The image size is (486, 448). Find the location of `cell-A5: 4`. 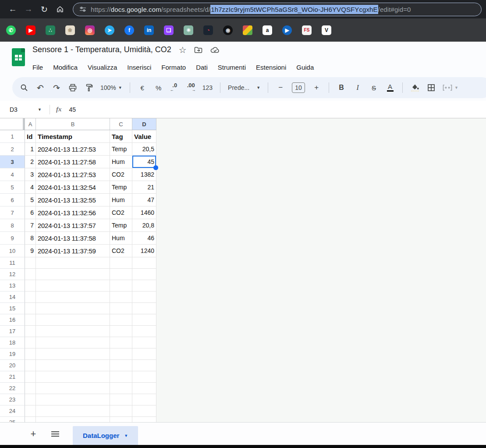

cell-A5: 4 is located at coordinates (31, 188).